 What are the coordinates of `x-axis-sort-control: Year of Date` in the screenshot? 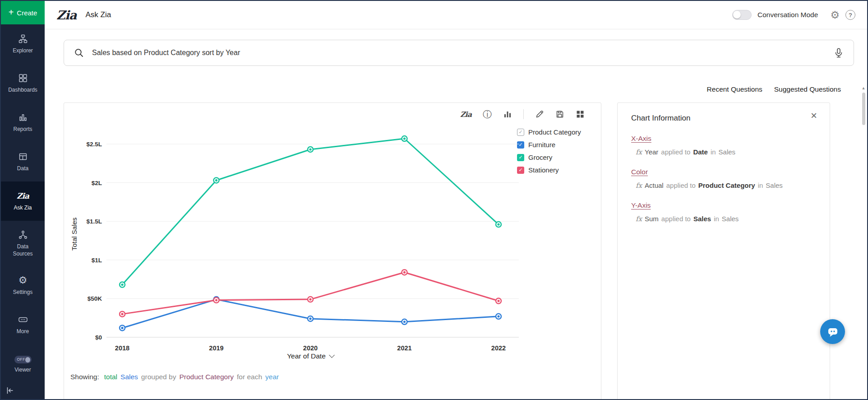 It's located at (310, 356).